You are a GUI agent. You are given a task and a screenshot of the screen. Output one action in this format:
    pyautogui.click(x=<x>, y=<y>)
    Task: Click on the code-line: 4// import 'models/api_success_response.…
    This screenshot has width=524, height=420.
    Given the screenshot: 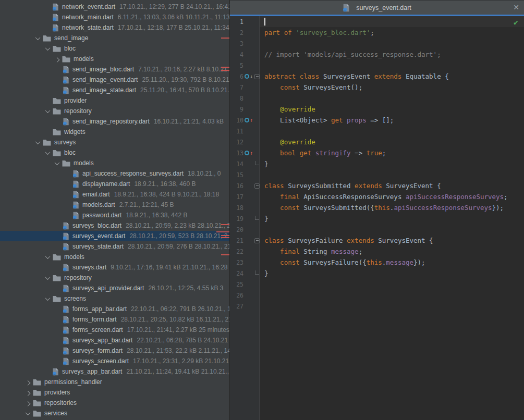 What is the action you would take?
    pyautogui.click(x=377, y=54)
    